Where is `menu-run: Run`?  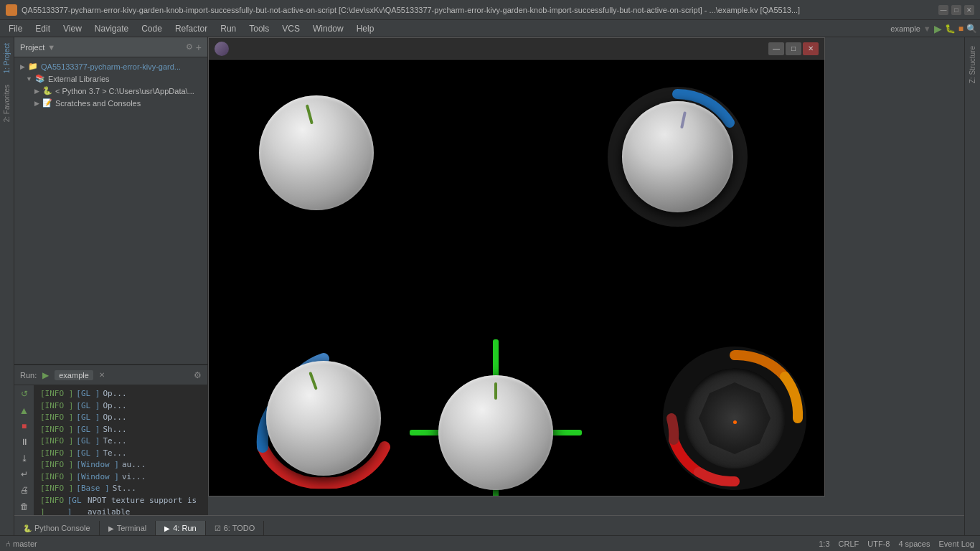 menu-run: Run is located at coordinates (228, 29).